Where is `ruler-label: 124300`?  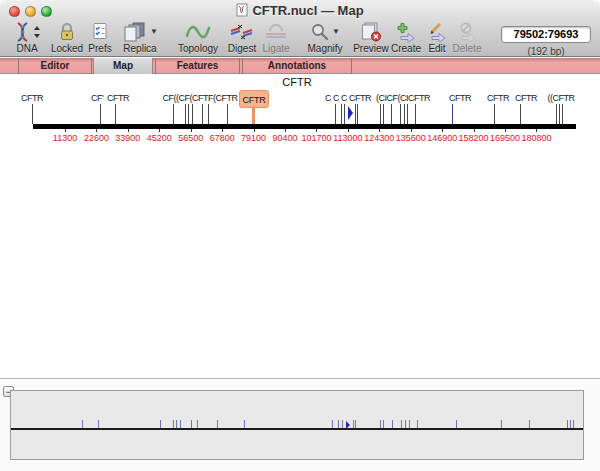 ruler-label: 124300 is located at coordinates (379, 138).